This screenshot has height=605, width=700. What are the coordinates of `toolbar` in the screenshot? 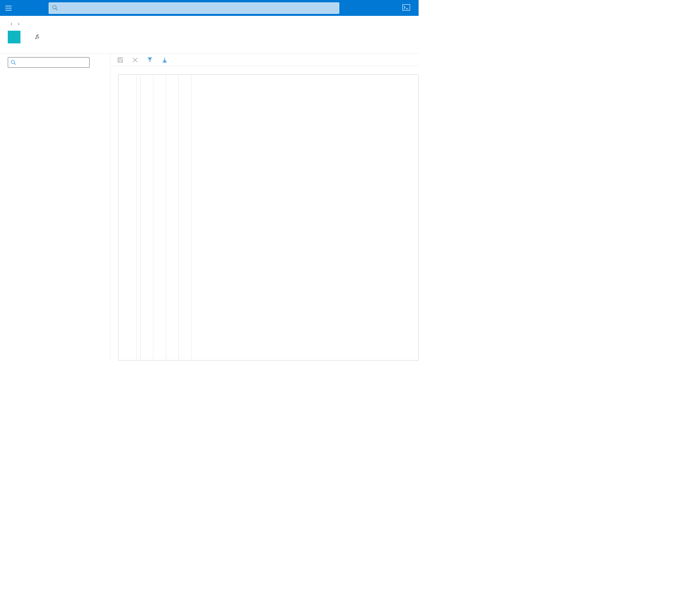 It's located at (264, 60).